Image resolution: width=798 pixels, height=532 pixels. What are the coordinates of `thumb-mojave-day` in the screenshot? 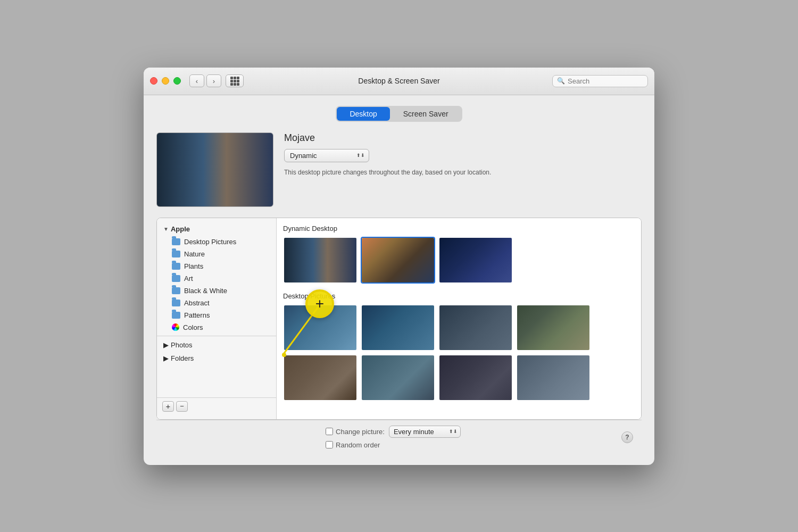 It's located at (320, 260).